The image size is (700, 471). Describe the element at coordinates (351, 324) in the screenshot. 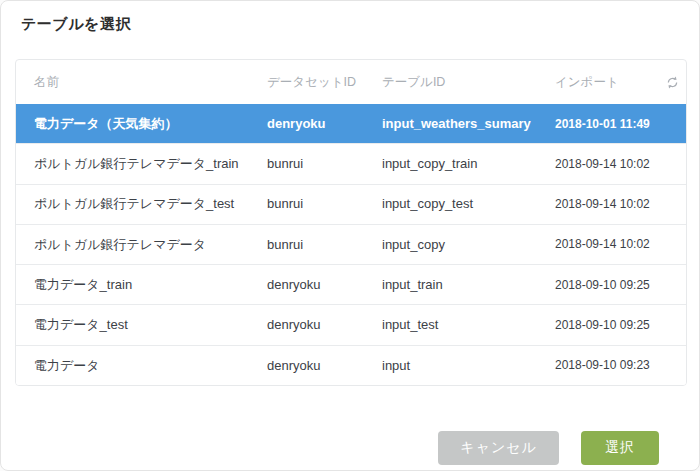

I see `table-row: 電力データ_test denryoku input_test 2018-09-1…` at that location.